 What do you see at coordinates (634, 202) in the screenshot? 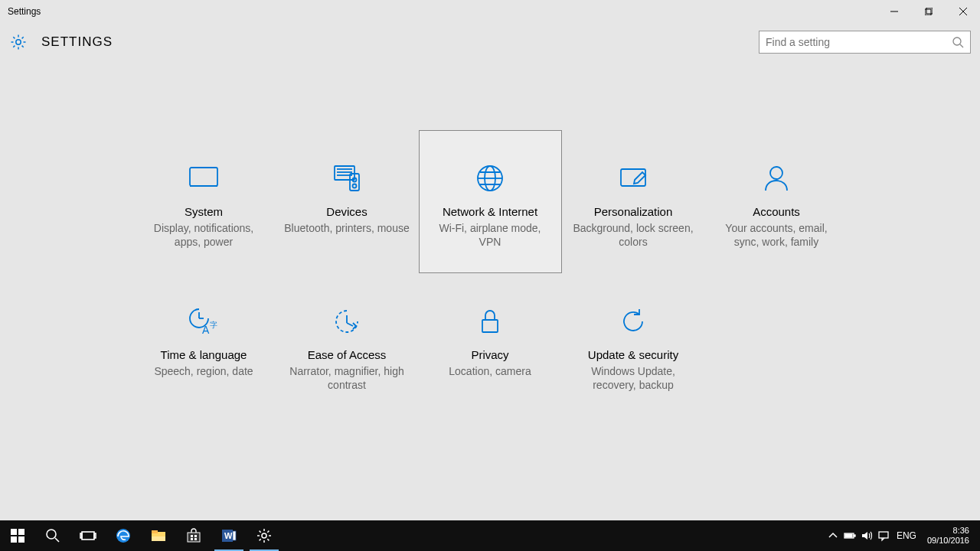
I see `tile-personalization: Personalization Background, lock screen,…` at bounding box center [634, 202].